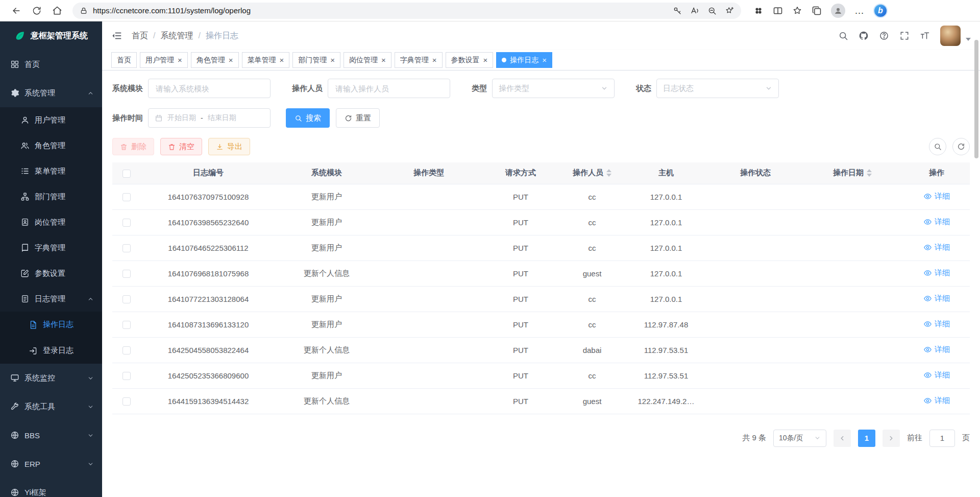  What do you see at coordinates (51, 146) in the screenshot?
I see `sidebar-item-roles: 角色管理` at bounding box center [51, 146].